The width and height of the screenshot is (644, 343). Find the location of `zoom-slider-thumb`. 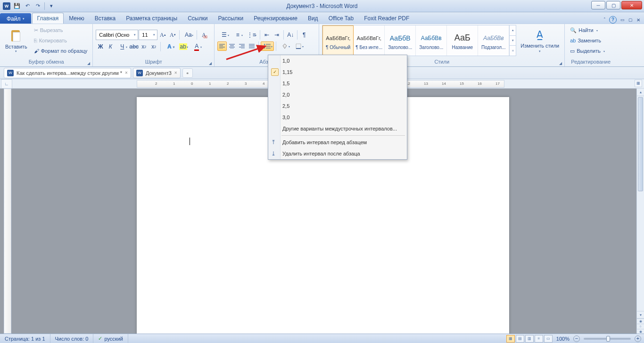

zoom-slider-thumb is located at coordinates (608, 339).